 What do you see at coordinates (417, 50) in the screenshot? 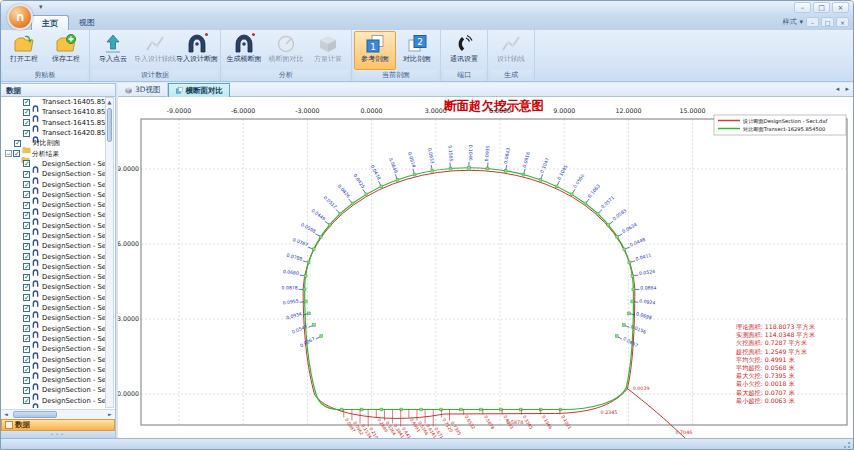
I see `ribbon-button-2-group-4: 2对比剖面` at bounding box center [417, 50].